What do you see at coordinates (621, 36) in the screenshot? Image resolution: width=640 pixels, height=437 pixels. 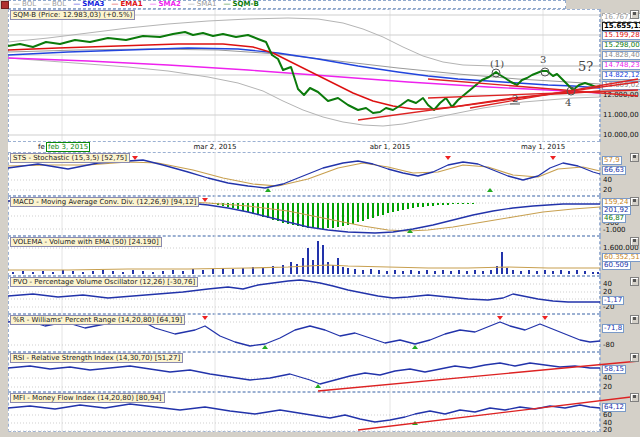 I see `value-box: 15.199,28` at bounding box center [621, 36].